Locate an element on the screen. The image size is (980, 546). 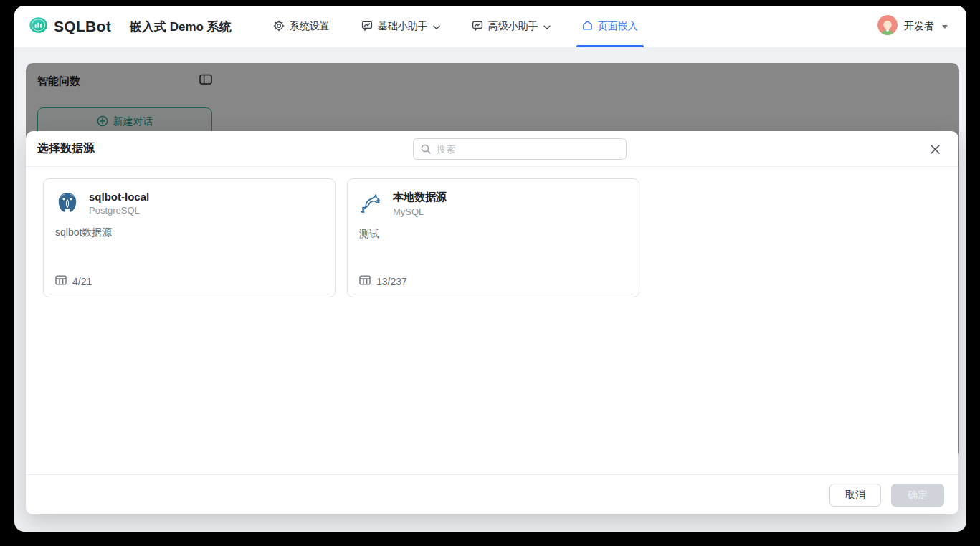
caret-down-icon is located at coordinates (945, 27).